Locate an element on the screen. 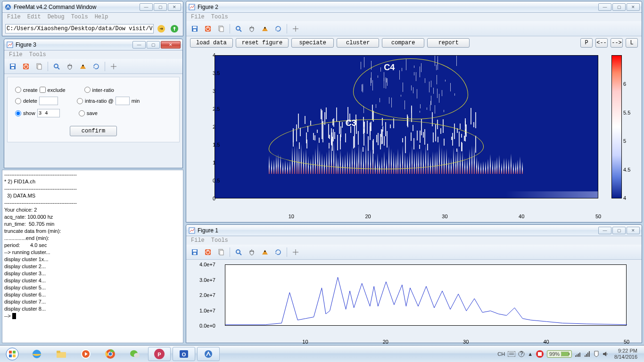 The image size is (644, 362). nav-p-button: P is located at coordinates (586, 43).